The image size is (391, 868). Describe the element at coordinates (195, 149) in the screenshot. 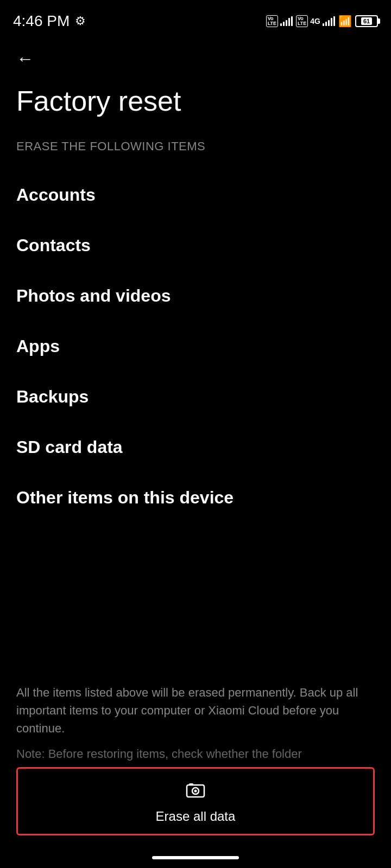

I see `section-header: ERASE THE FOLLOWING ITEMS` at that location.